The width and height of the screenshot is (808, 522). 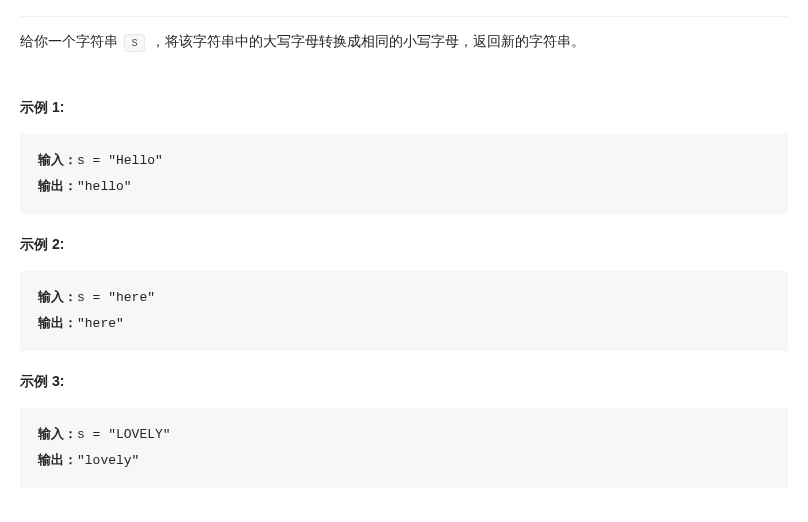 What do you see at coordinates (404, 382) in the screenshot?
I see `example-title-3: 示例 3:` at bounding box center [404, 382].